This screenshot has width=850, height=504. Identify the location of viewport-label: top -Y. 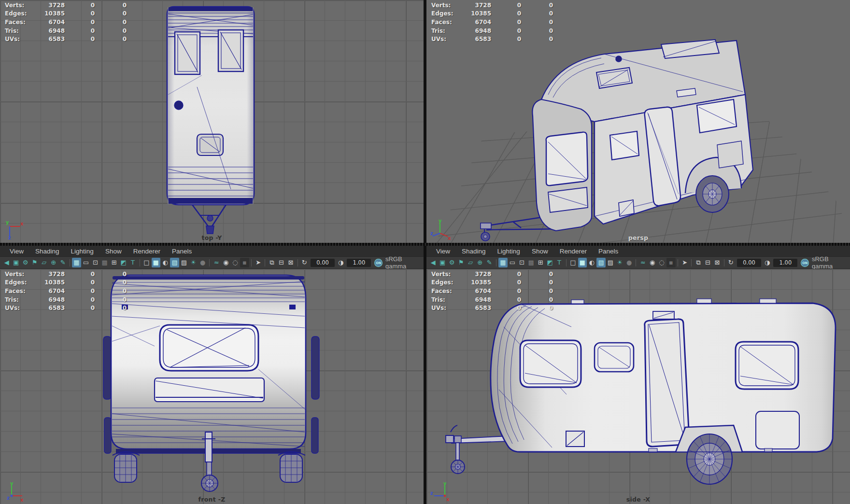
(212, 238).